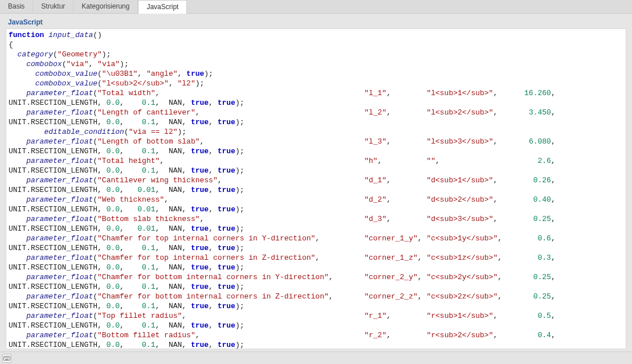 This screenshot has height=364, width=632. I want to click on tab-javascript: JavaScript, so click(162, 7).